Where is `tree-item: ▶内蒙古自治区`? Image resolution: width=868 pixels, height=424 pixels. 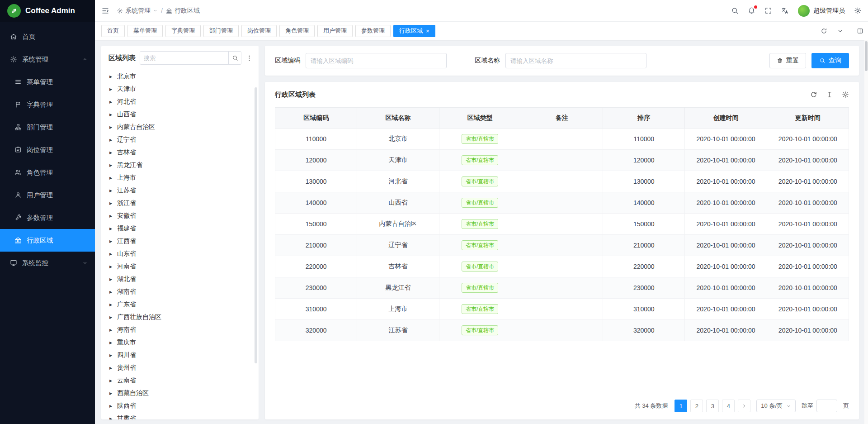
tree-item: ▶内蒙古自治区 is located at coordinates (184, 127).